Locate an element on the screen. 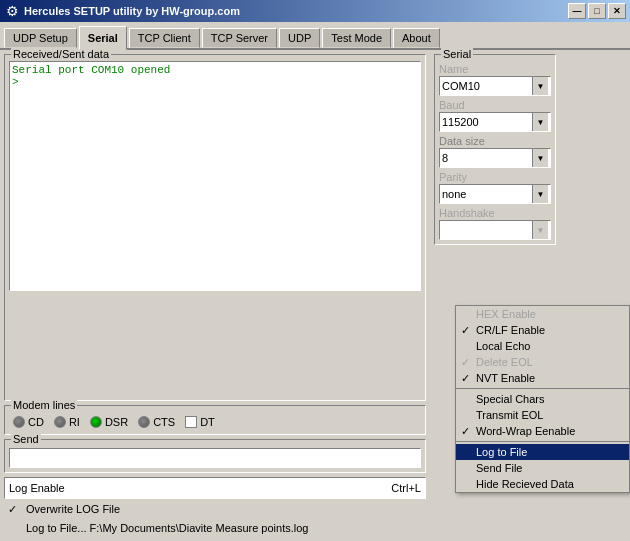 This screenshot has height=541, width=630. menu-hex-enable: HEX Enable is located at coordinates (542, 314).